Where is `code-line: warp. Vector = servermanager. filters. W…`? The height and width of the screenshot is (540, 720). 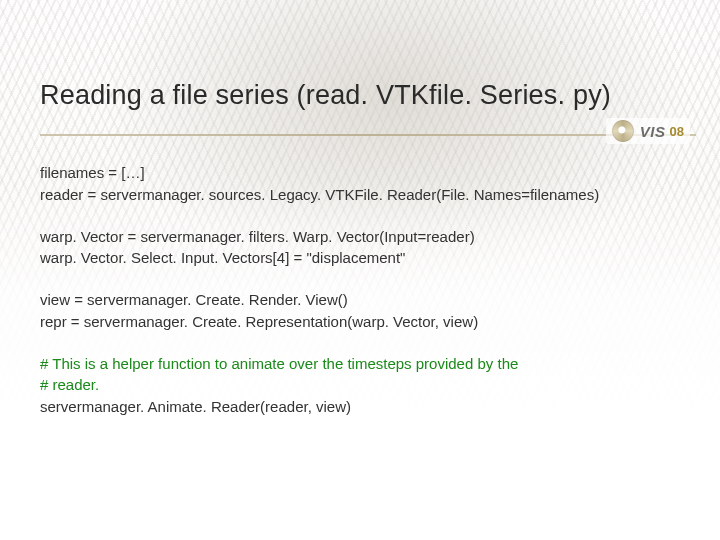
code-line: warp. Vector = servermanager. filters. W… is located at coordinates (360, 237).